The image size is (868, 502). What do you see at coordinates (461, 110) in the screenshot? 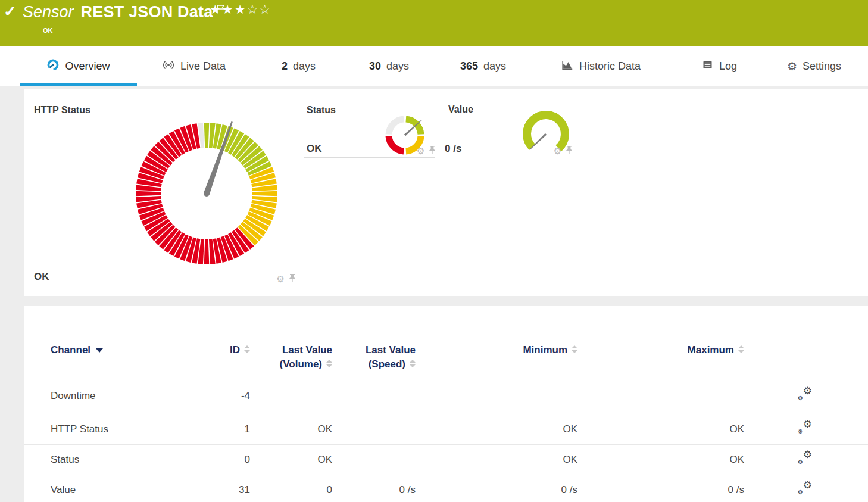
I see `value-gauge-title: Value` at bounding box center [461, 110].